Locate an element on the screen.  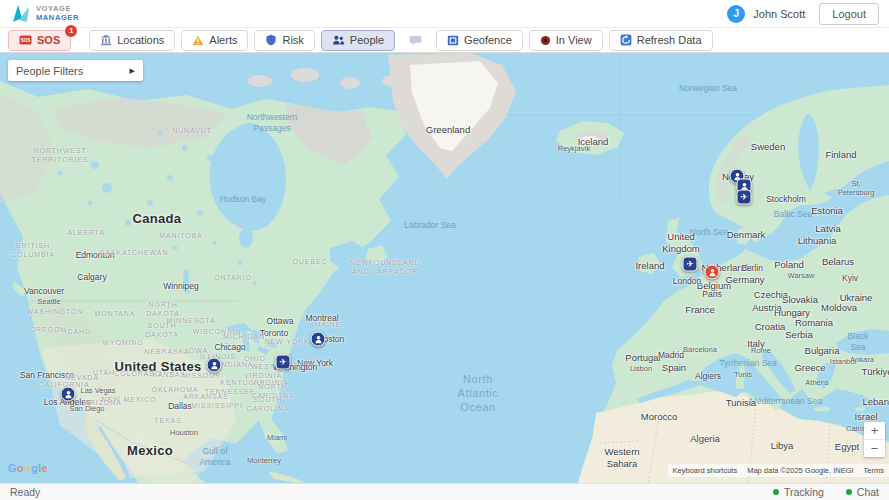
eye-icon is located at coordinates (546, 40).